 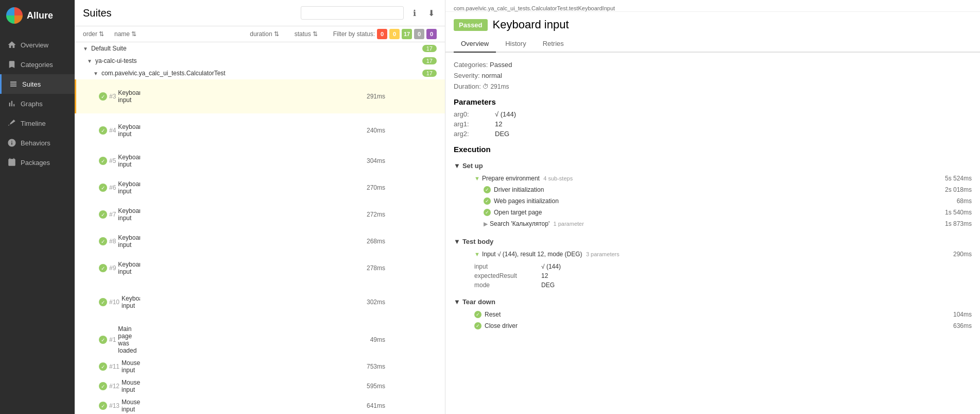 What do you see at coordinates (498, 124) in the screenshot?
I see `param-value: 12` at bounding box center [498, 124].